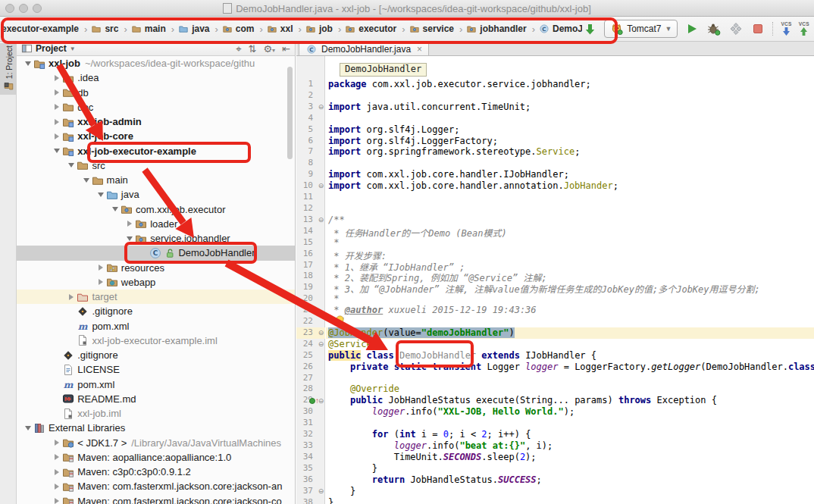 The width and height of the screenshot is (814, 504). I want to click on intention-bulb-icon, so click(340, 321).